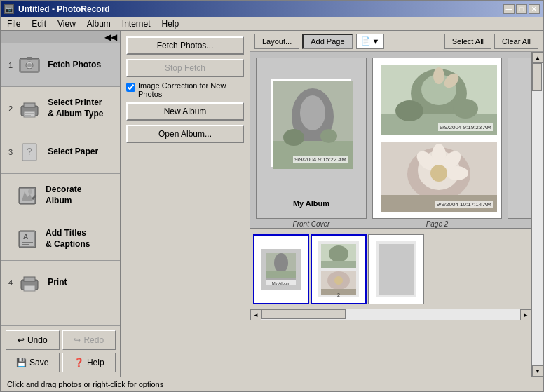  Describe the element at coordinates (522, 9) in the screenshot. I see `maximize-button: □` at that location.